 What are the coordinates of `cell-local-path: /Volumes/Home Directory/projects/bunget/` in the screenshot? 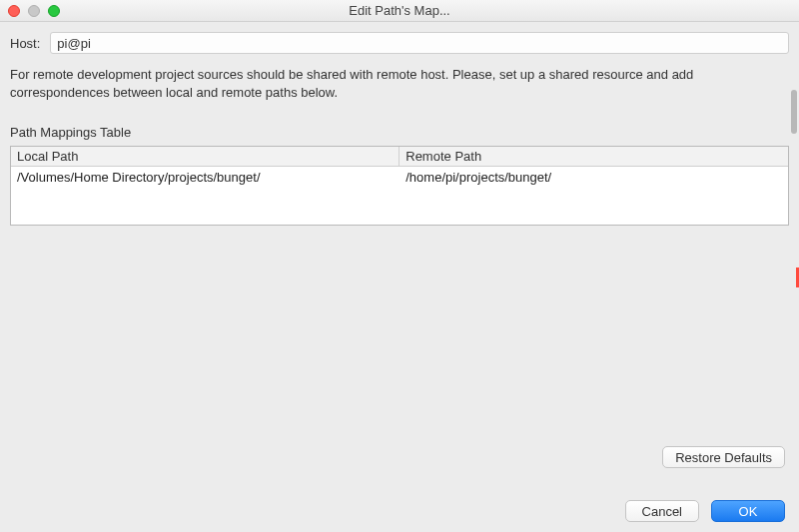 It's located at (206, 178).